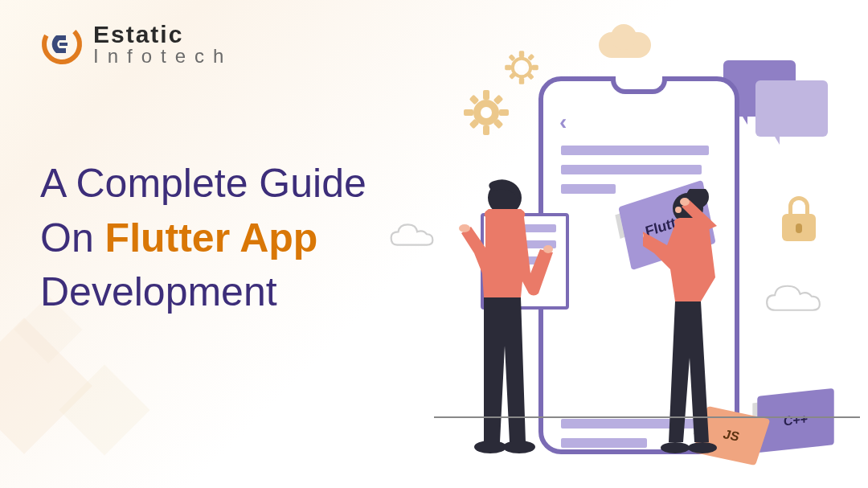 This screenshot has height=488, width=868. I want to click on tile-label: C++, so click(796, 420).